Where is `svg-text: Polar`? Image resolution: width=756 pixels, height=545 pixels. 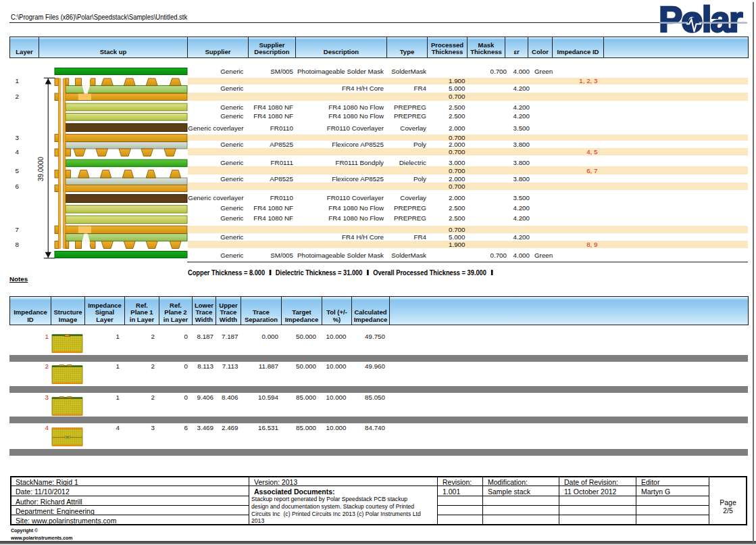 svg-text: Polar is located at coordinates (701, 19).